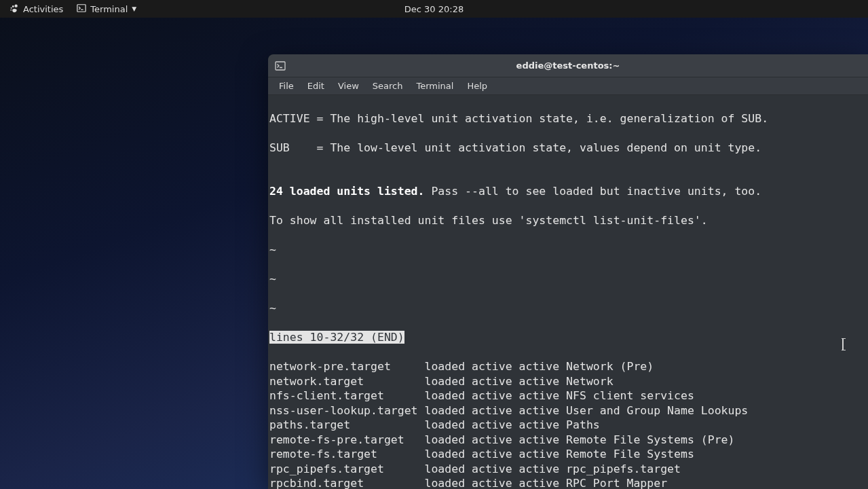 This screenshot has height=489, width=868. What do you see at coordinates (477, 86) in the screenshot?
I see `menu-help: Help` at bounding box center [477, 86].